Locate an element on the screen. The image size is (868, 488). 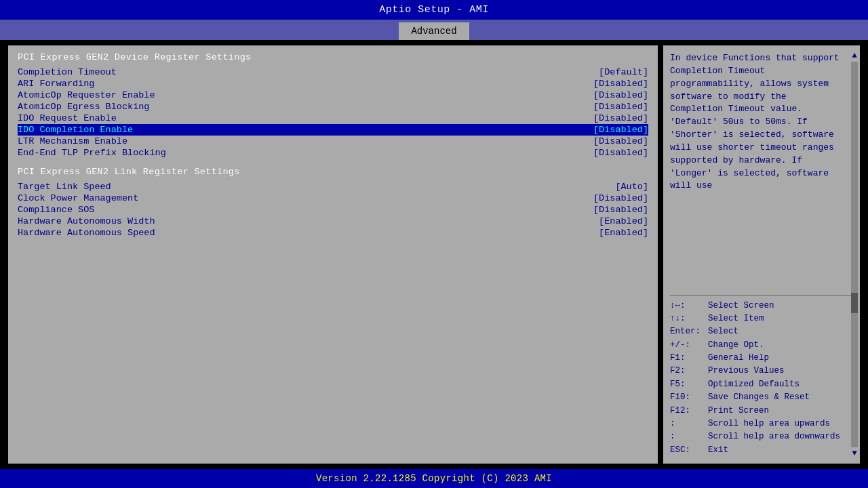
app-title: Aptio Setup - AMI is located at coordinates (434, 9).